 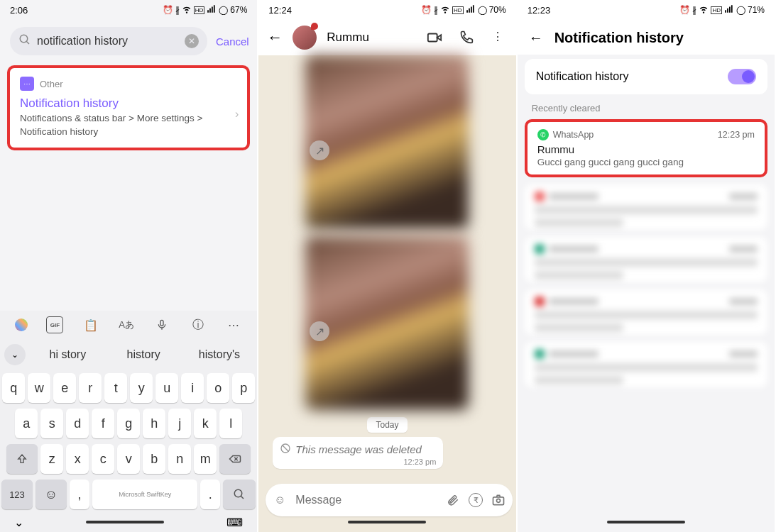 I want to click on app-name: WhatsApp, so click(x=574, y=135).